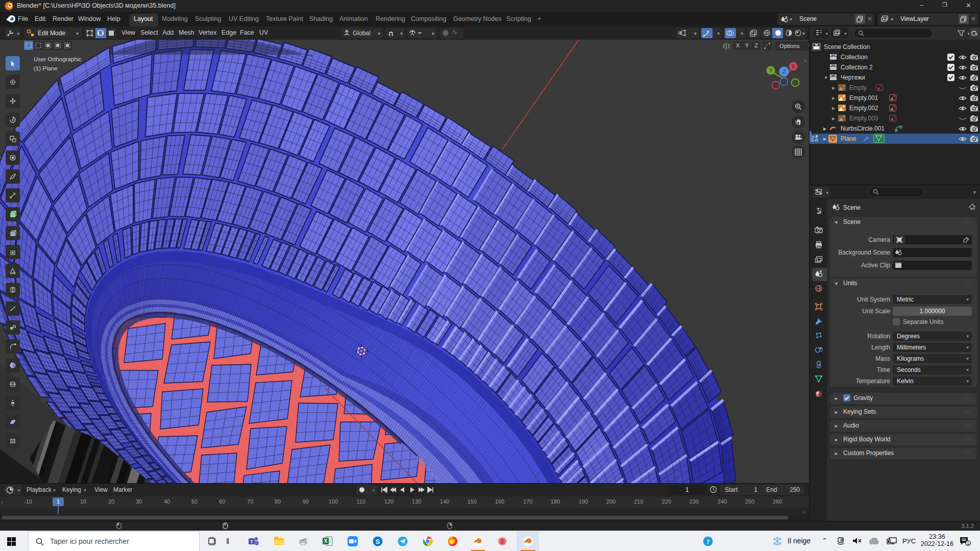 The height and width of the screenshot is (551, 980). What do you see at coordinates (252, 542) in the screenshot?
I see `svg-text: T` at bounding box center [252, 542].